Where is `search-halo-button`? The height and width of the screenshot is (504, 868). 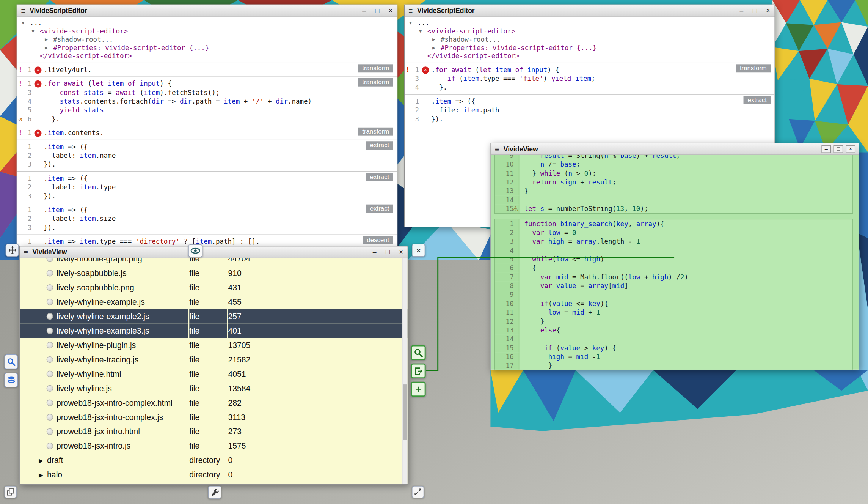 search-halo-button is located at coordinates (11, 362).